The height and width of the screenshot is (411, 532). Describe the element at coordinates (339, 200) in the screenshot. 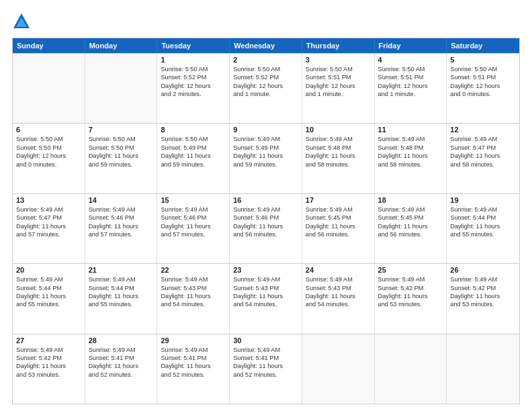

I see `day-number: 17` at that location.